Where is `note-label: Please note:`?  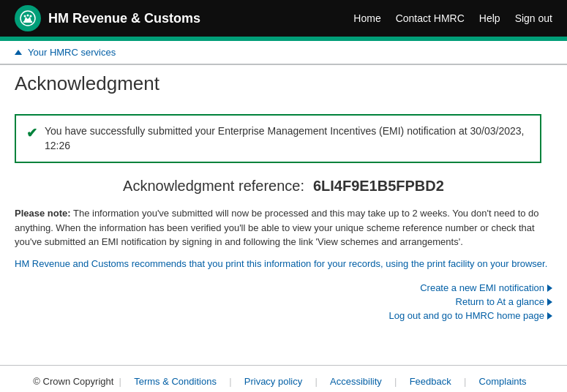 note-label: Please note: is located at coordinates (42, 214).